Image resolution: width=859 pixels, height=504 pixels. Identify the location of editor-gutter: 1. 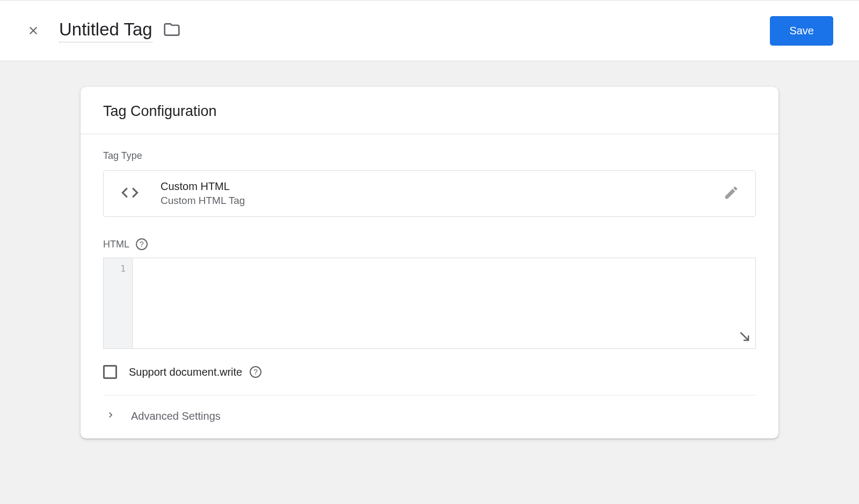
(118, 303).